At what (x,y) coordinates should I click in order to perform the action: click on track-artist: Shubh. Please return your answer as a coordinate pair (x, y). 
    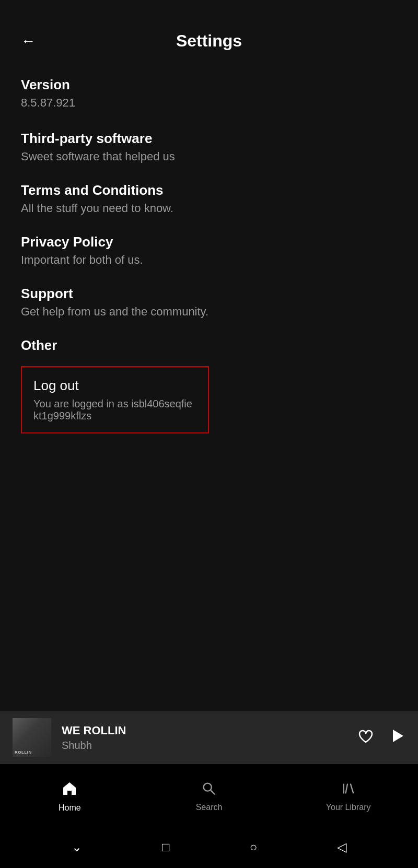
    Looking at the image, I should click on (204, 746).